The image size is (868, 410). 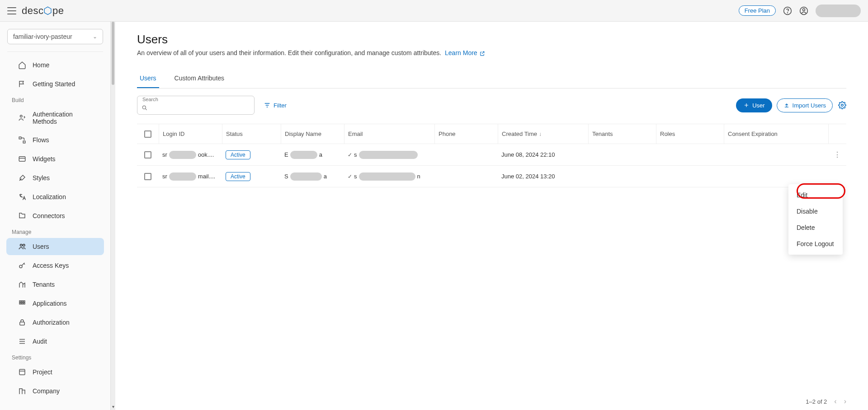 What do you see at coordinates (466, 134) in the screenshot?
I see `th-phone: Phone` at bounding box center [466, 134].